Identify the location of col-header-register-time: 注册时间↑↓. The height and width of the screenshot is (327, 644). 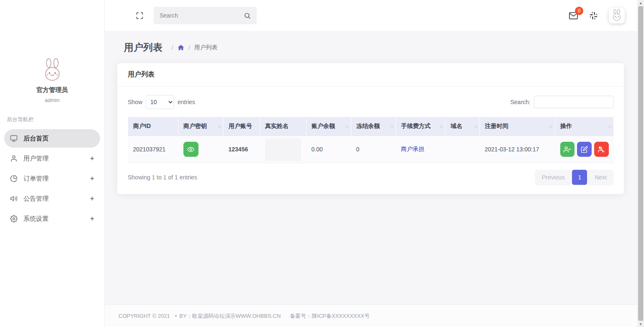
(518, 126).